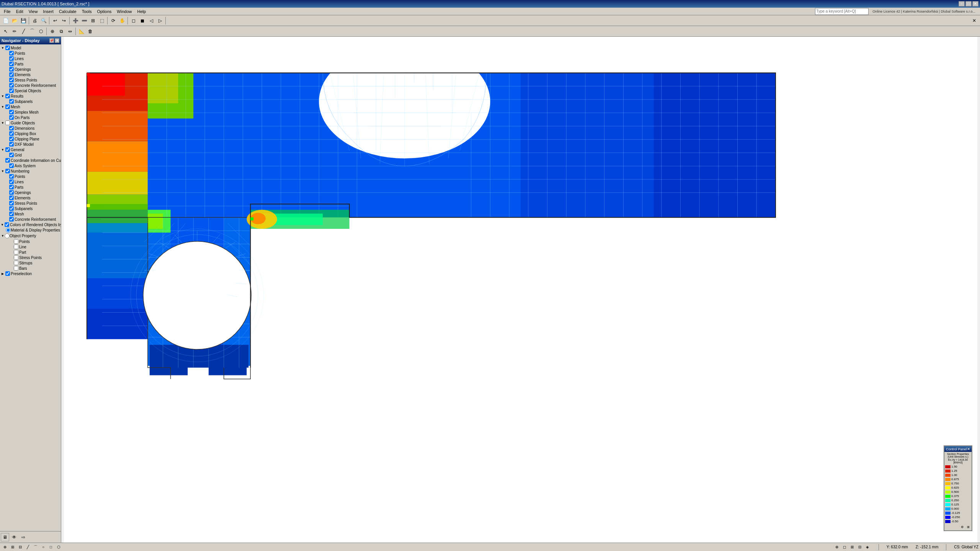 The height and width of the screenshot is (551, 980). I want to click on cb-guide-objects, so click(8, 123).